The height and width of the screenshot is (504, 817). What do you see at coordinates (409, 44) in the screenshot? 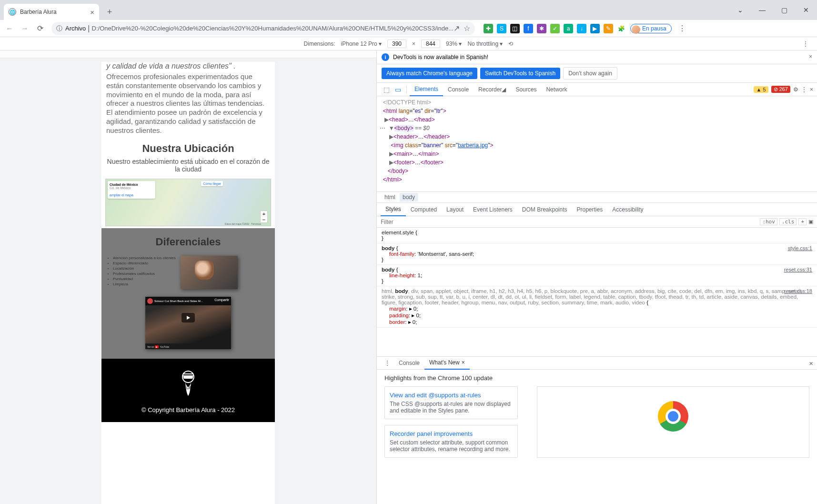
I see `device-toolbar: Dimensions: iPhone 12 Pro ▾ × 93% ▾ No t…` at bounding box center [409, 44].